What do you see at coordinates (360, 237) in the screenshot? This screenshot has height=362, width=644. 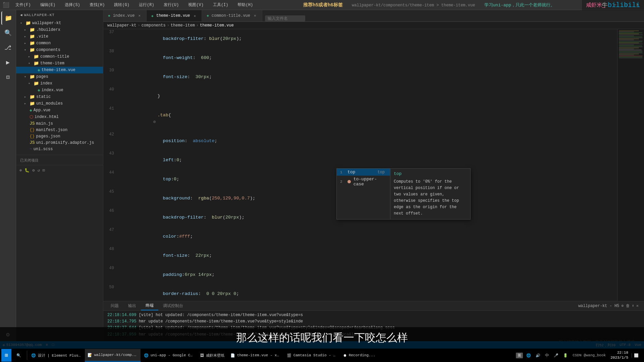 I see `code-line-47: 47 color:#fff;` at bounding box center [360, 237].